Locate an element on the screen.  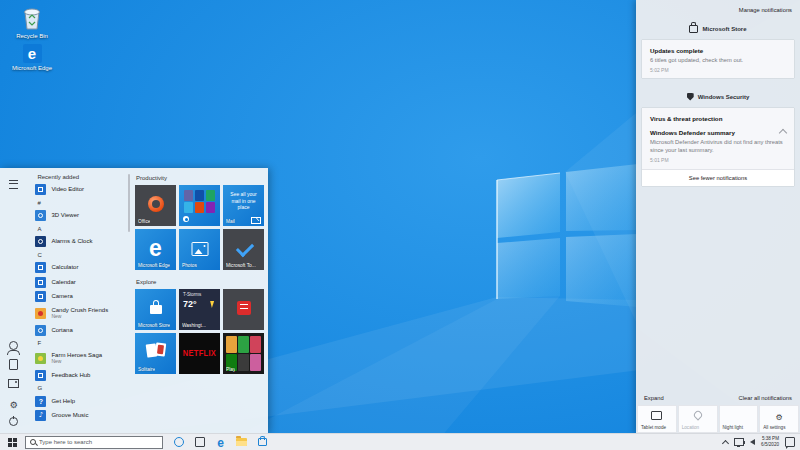
account-button is located at coordinates (14, 346).